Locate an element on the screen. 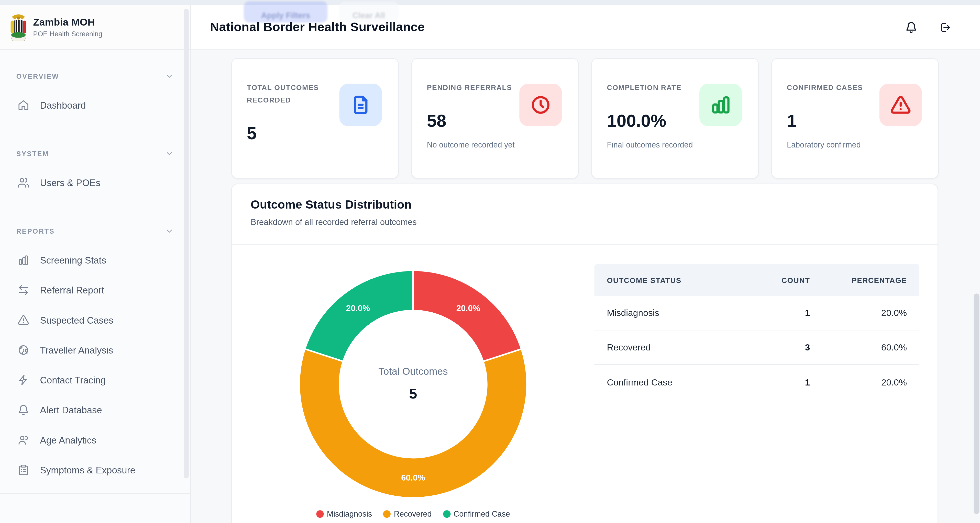  sidebar-item-alert-database: Alert Database is located at coordinates (95, 410).